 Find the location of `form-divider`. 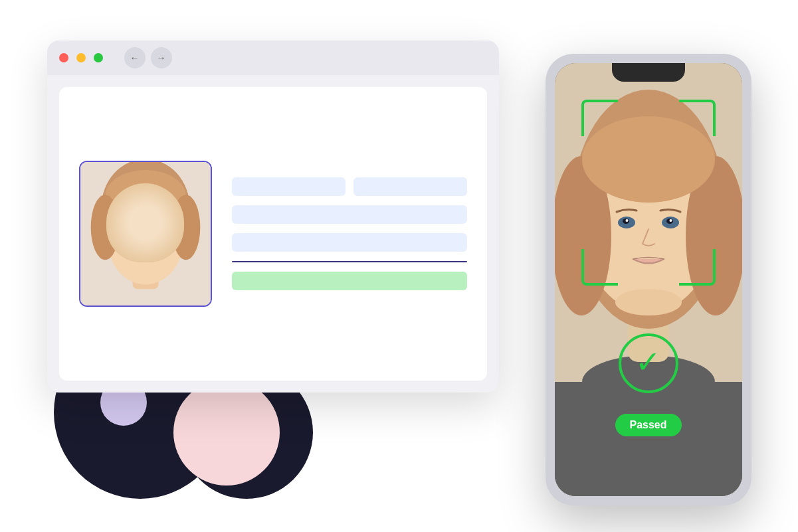

form-divider is located at coordinates (349, 262).